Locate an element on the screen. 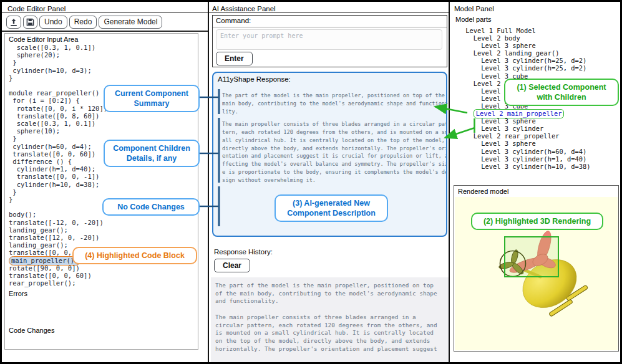 The image size is (622, 364). rendered-model-section: Rendered model is located at coordinates (537, 268).